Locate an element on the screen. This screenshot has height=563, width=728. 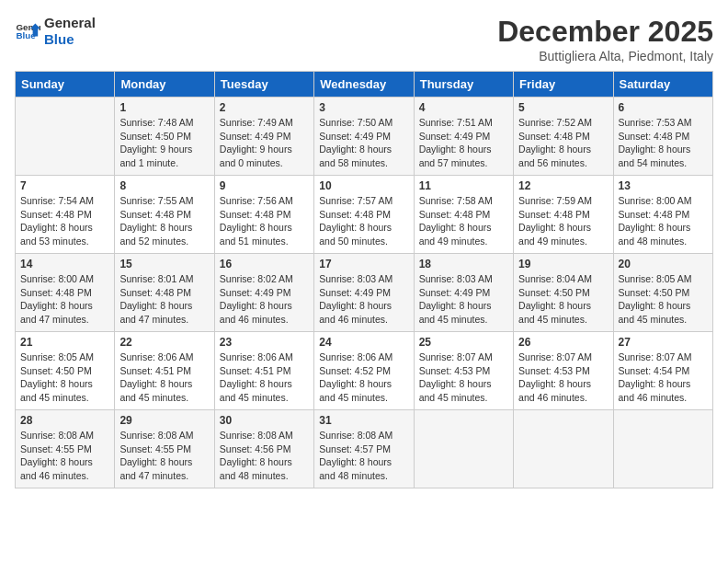
calendar-cell: 1Sunrise: 7:48 AMSunset: 4:50 PMDaylight… is located at coordinates (165, 136).